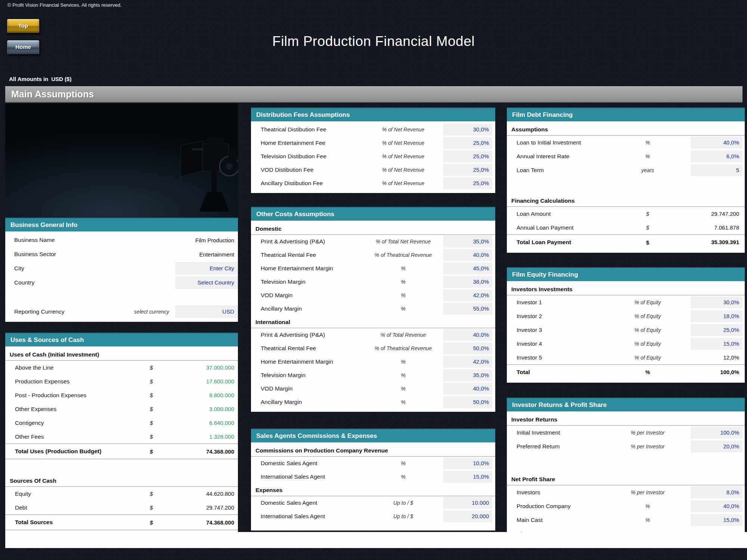 This screenshot has height=560, width=747. Describe the element at coordinates (468, 309) in the screenshot. I see `input-cell: 55,0%` at that location.